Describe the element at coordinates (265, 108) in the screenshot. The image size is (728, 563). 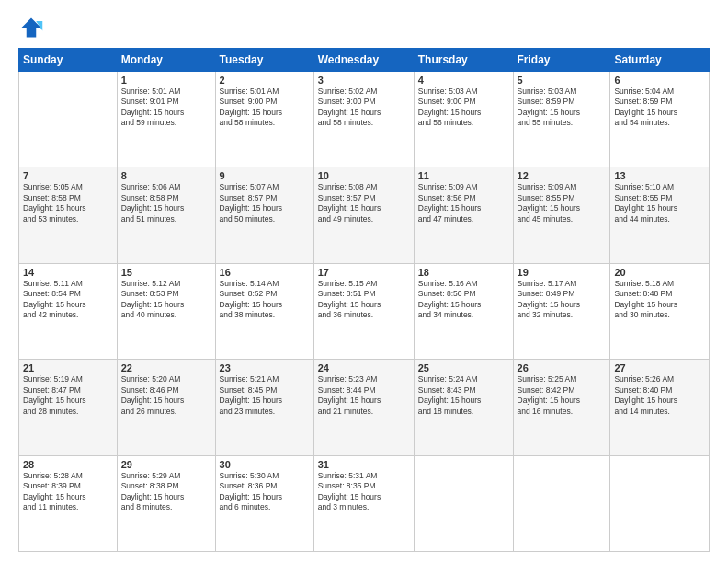
I see `day-info: Sunrise: 5:01 AM Sunset: 9:00 PM Dayligh…` at that location.